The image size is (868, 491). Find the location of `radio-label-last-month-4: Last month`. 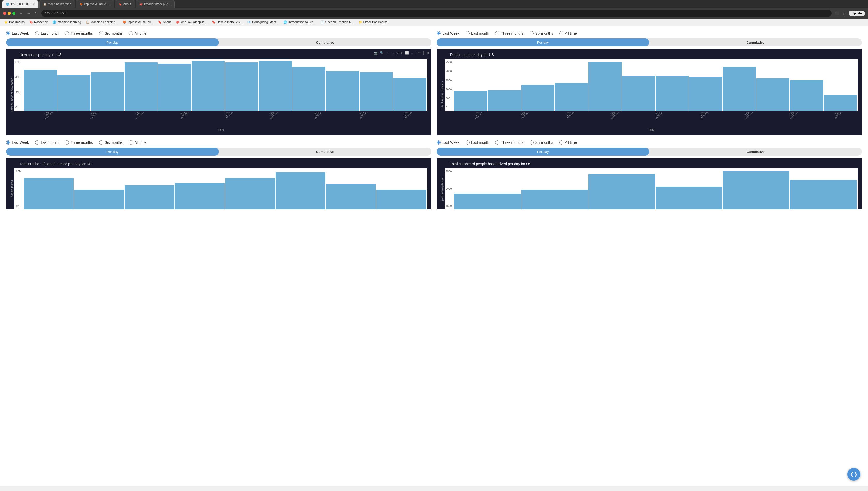

radio-label-last-month-4: Last month is located at coordinates (480, 142).